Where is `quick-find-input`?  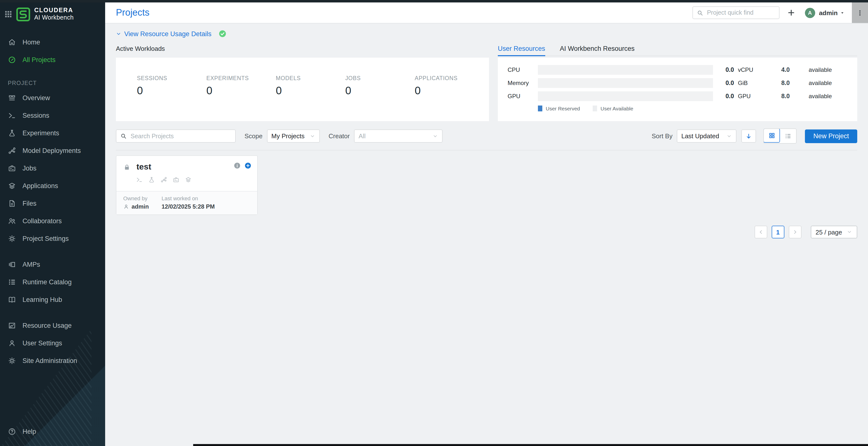 quick-find-input is located at coordinates (741, 13).